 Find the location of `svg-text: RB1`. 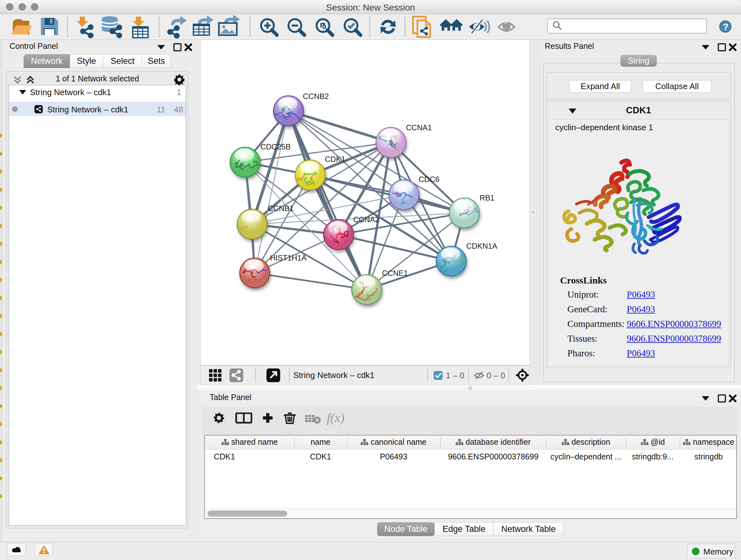

svg-text: RB1 is located at coordinates (487, 198).